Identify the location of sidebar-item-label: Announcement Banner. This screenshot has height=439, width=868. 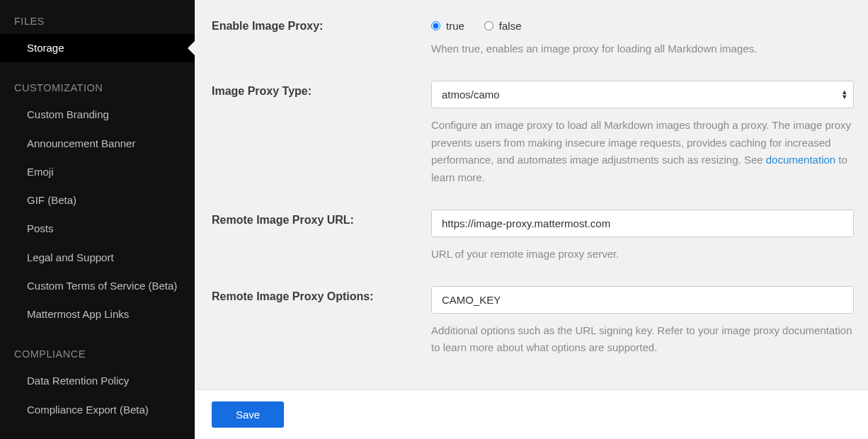
(81, 143).